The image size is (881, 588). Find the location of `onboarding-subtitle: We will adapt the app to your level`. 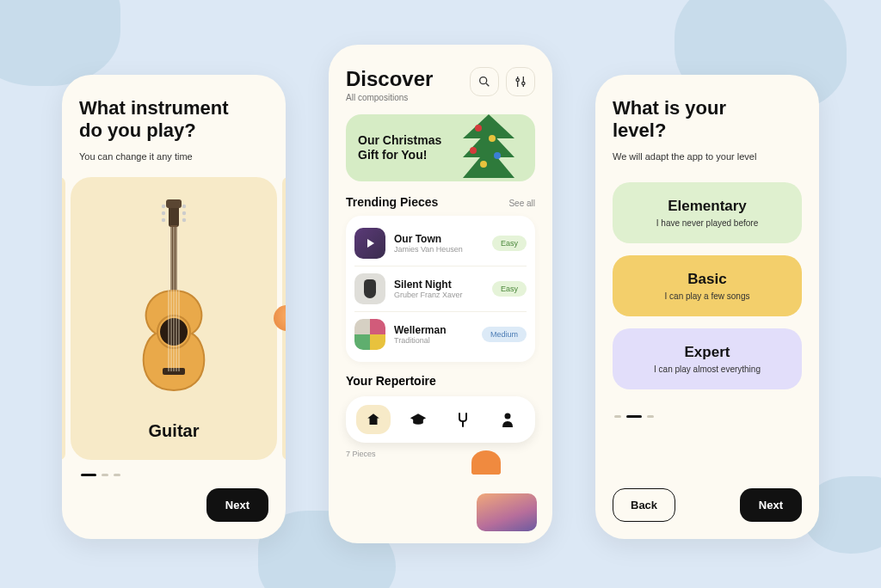

onboarding-subtitle: We will adapt the app to your level is located at coordinates (707, 156).